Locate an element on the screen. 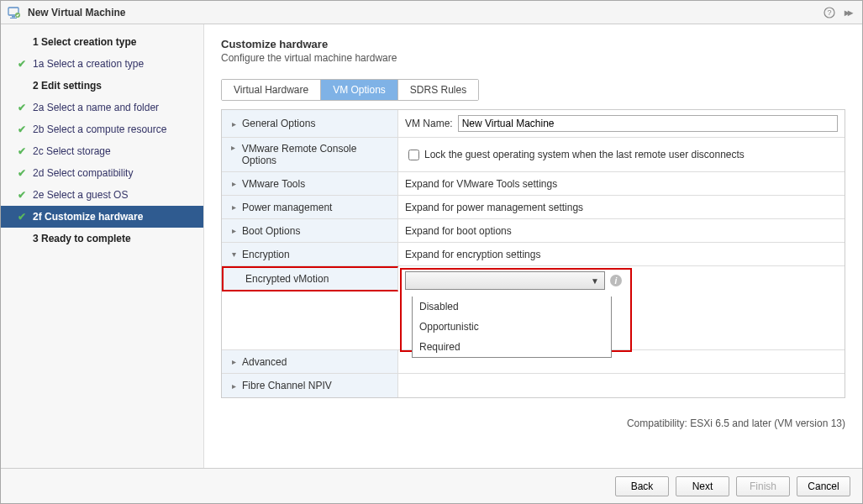 The image size is (863, 504). label-encrypted-vmotion: Encrypted vMotion is located at coordinates (310, 279).